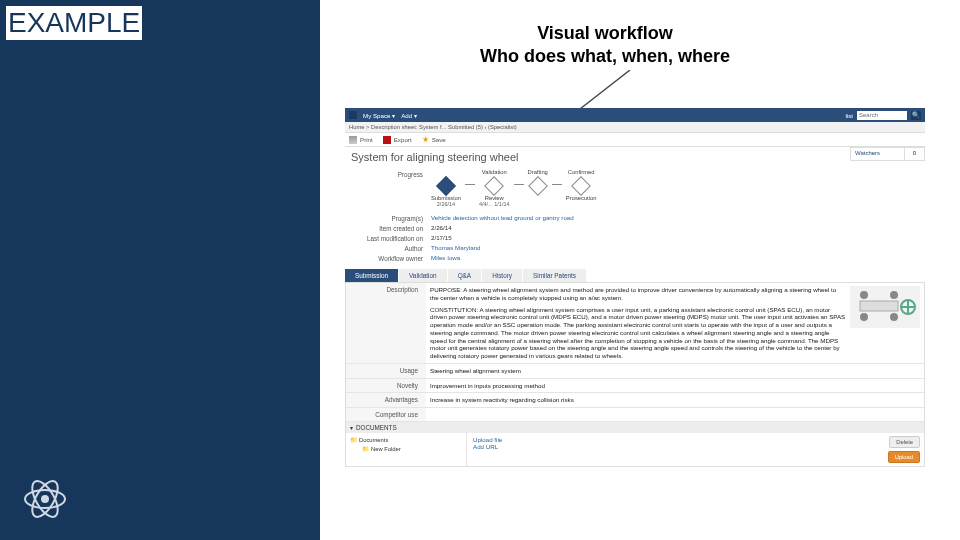 Image resolution: width=960 pixels, height=540 pixels. What do you see at coordinates (638, 294) in the screenshot?
I see `description-purpose: PURPOSE: A steering wheel alignment syst…` at bounding box center [638, 294].